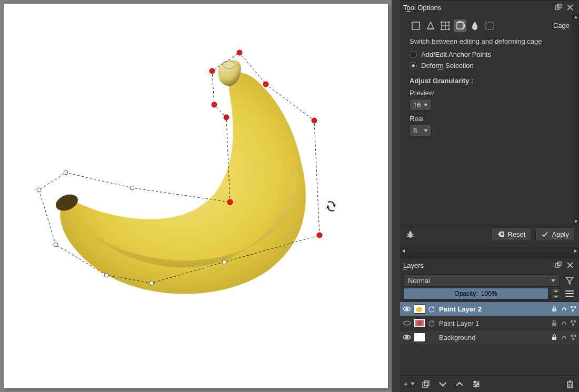  Describe the element at coordinates (490, 308) in the screenshot. I see `layer-row: Paint Layer 2` at that location.